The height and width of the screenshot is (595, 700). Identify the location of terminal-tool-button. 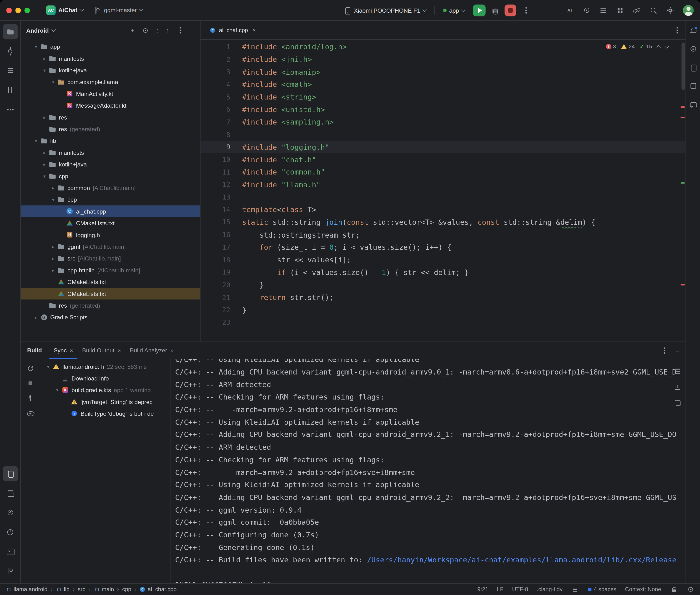
(10, 551).